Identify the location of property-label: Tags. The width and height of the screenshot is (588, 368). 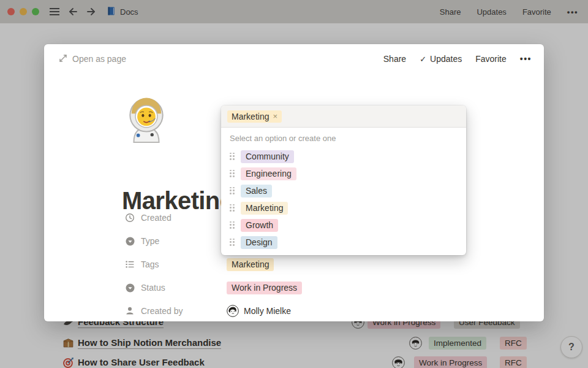
(150, 264).